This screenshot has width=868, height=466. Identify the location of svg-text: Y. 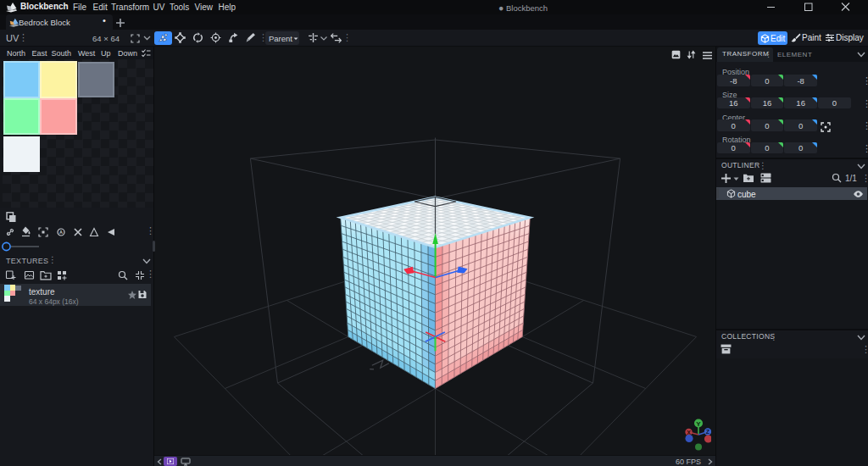
(698, 424).